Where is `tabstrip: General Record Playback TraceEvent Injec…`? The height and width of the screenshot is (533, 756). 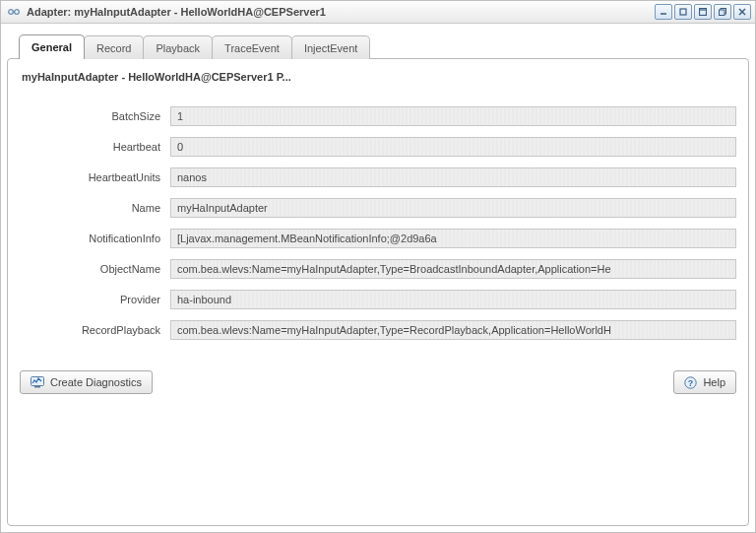 tabstrip: General Record Playback TraceEvent Injec… is located at coordinates (378, 45).